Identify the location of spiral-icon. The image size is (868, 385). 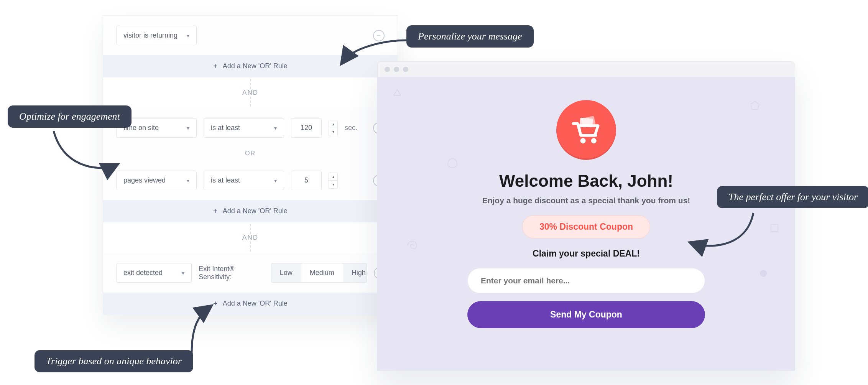
(412, 246).